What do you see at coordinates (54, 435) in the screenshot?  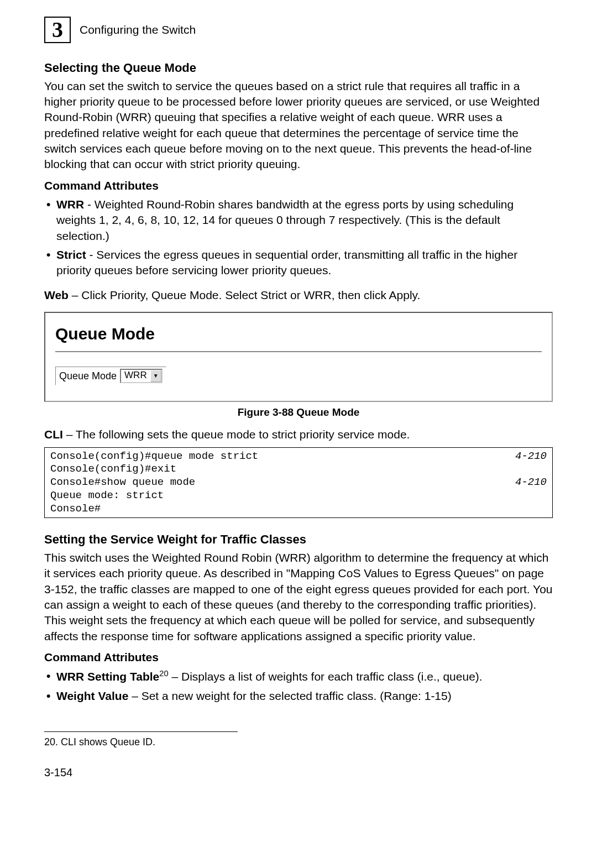 I see `cli-label: CLI` at bounding box center [54, 435].